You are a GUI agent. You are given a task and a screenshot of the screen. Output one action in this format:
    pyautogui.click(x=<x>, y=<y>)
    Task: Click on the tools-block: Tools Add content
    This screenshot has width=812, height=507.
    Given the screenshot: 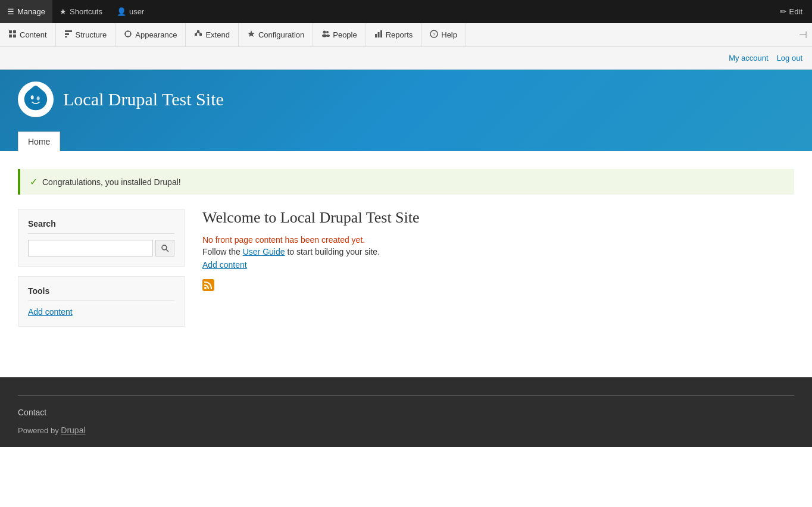 What is the action you would take?
    pyautogui.click(x=101, y=301)
    